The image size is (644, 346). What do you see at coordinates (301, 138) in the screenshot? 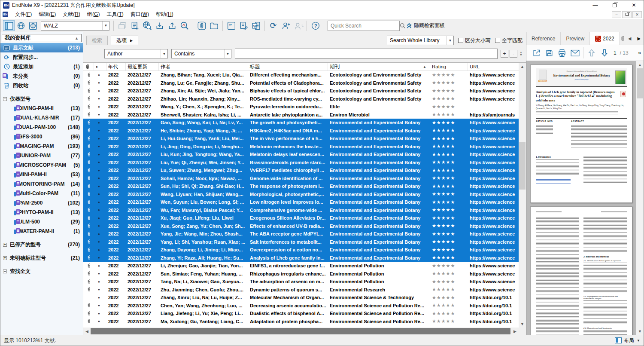
I see `table-row: ●20222022/12/27Li, Hui-Guang; Yang, Yanl…` at bounding box center [301, 138].